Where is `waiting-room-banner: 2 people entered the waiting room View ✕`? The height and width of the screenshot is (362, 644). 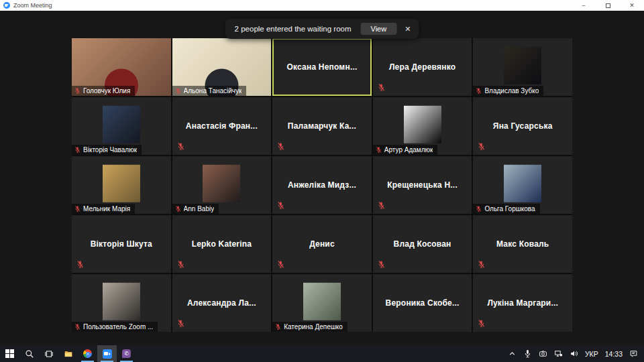
waiting-room-banner: 2 people entered the waiting room View ✕ is located at coordinates (322, 29).